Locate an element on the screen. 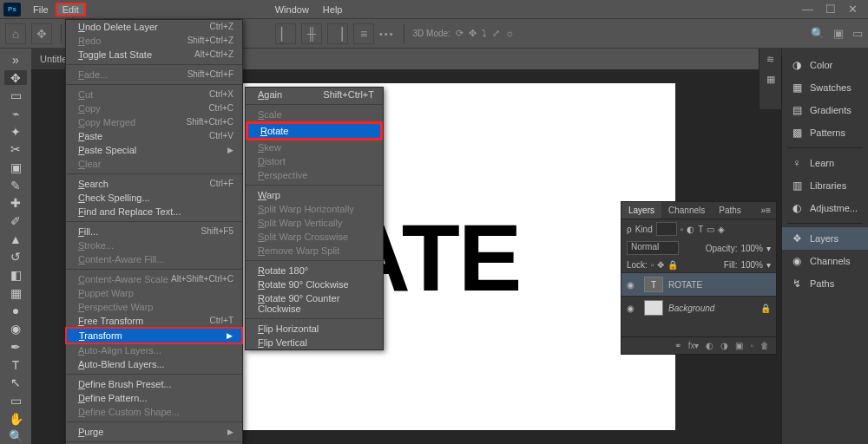 This screenshot has height=444, width=868. panel-button-channels: ◉Channels is located at coordinates (825, 261).